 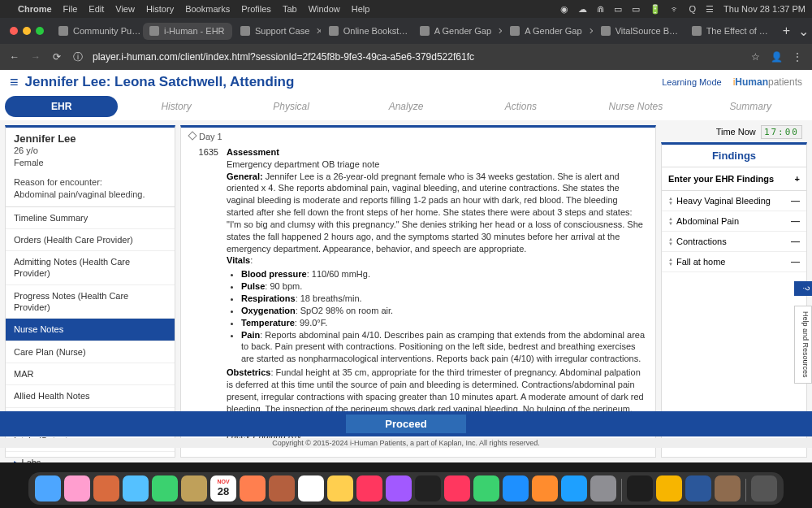 What do you see at coordinates (188, 31) in the screenshot?
I see `browser-tab: i-Human - EHR✕` at bounding box center [188, 31].